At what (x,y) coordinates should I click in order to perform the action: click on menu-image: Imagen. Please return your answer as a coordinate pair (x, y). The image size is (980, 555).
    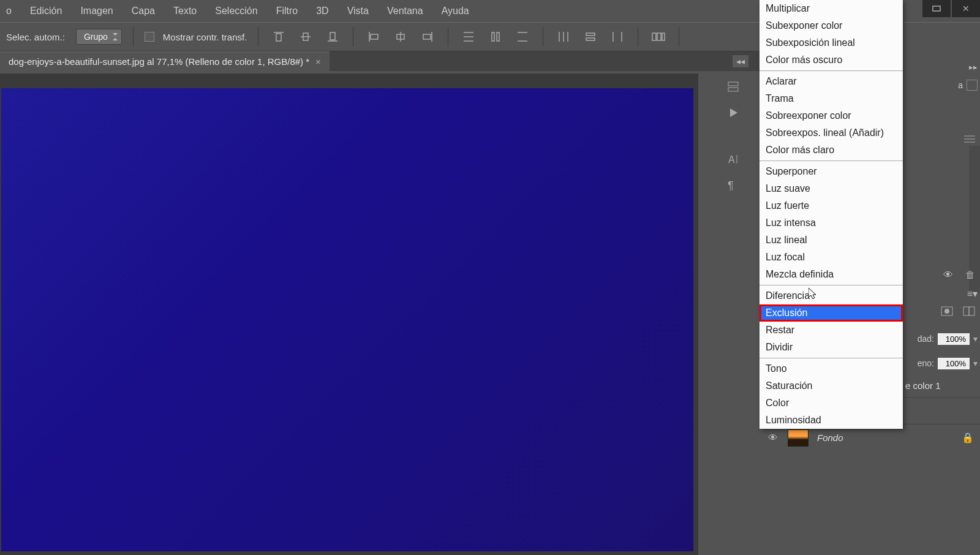
    Looking at the image, I should click on (97, 11).